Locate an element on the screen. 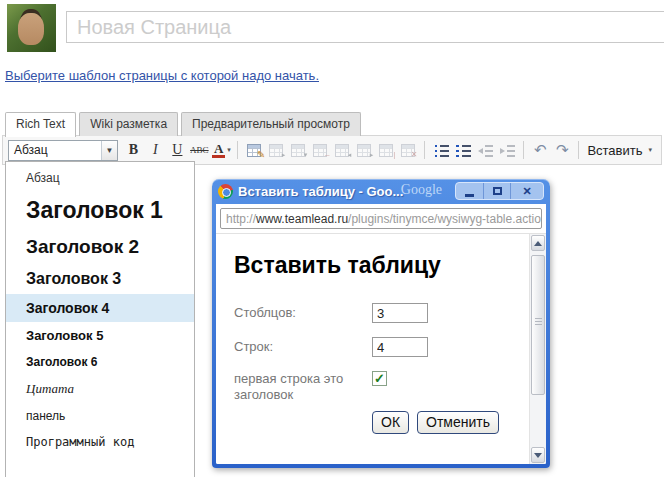 The height and width of the screenshot is (477, 664). style-option-paragraph: Абзац is located at coordinates (100, 178).